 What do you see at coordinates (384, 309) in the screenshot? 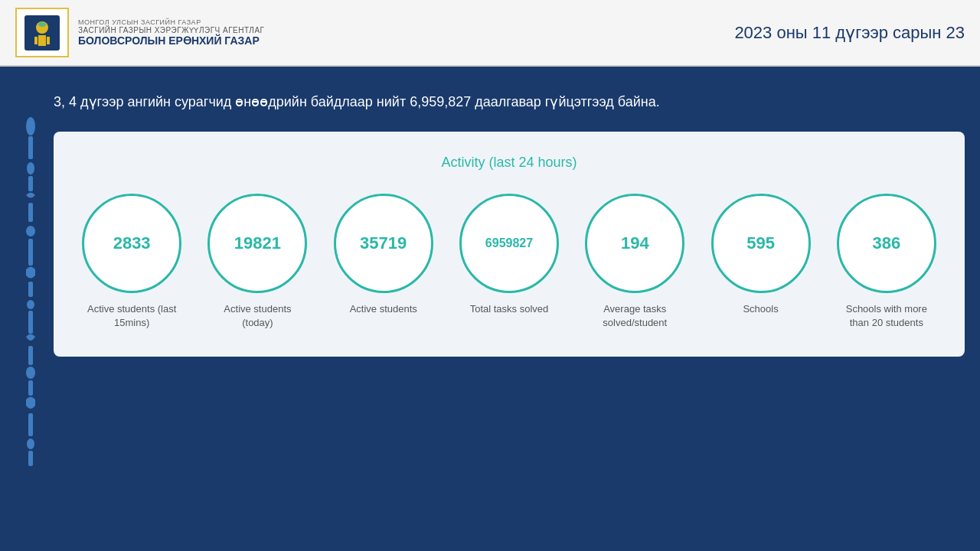
I see `circle-label-2: Active students` at bounding box center [384, 309].